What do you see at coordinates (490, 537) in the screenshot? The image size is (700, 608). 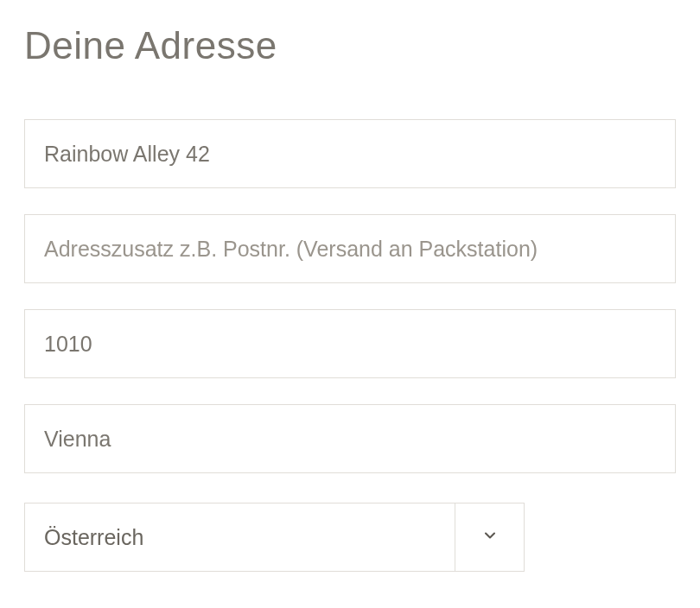 I see `country-select-toggle` at bounding box center [490, 537].